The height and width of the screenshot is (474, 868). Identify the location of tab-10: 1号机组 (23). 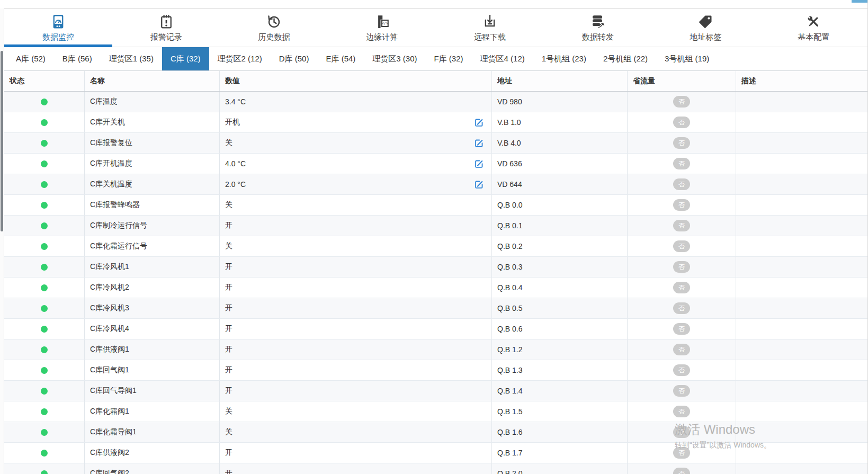
(564, 59).